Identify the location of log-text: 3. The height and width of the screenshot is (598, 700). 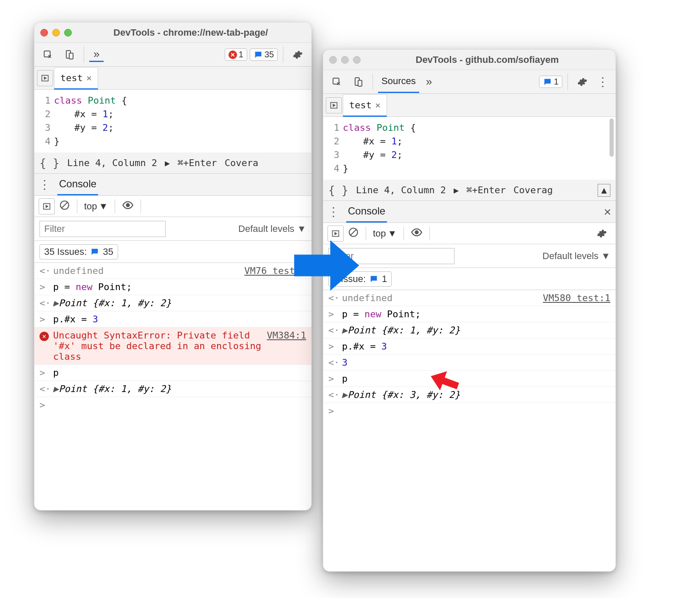
(476, 363).